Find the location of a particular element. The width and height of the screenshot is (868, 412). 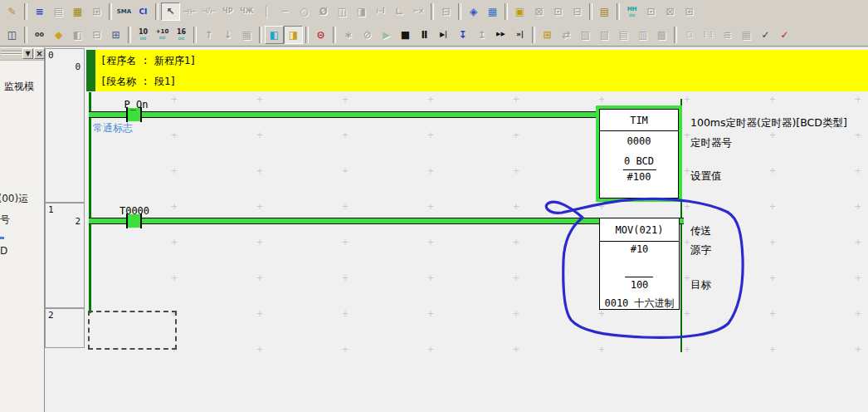

differential-monitor-icon: ⊞ is located at coordinates (548, 35).